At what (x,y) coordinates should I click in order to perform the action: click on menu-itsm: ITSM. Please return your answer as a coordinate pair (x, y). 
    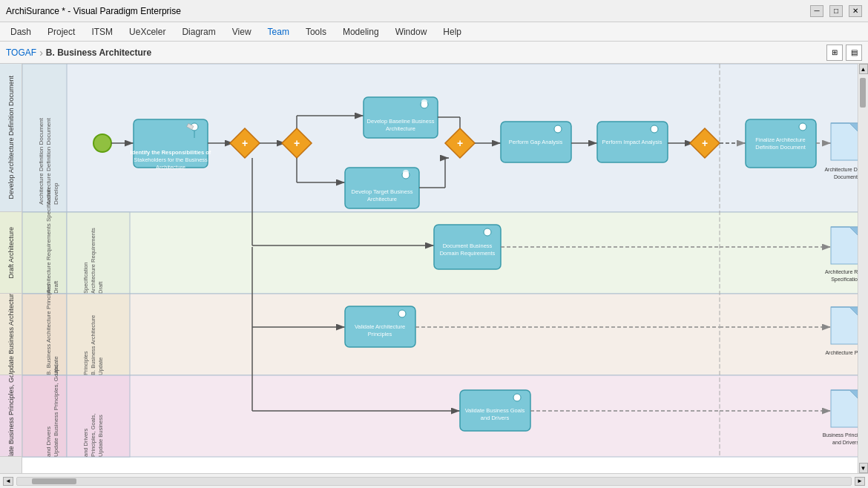
    Looking at the image, I should click on (102, 32).